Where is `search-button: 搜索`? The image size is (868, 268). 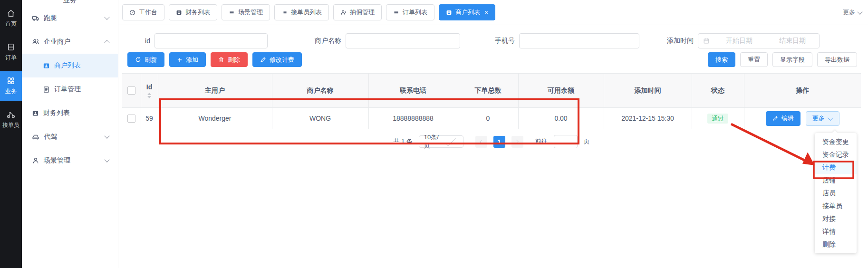 search-button: 搜索 is located at coordinates (722, 60).